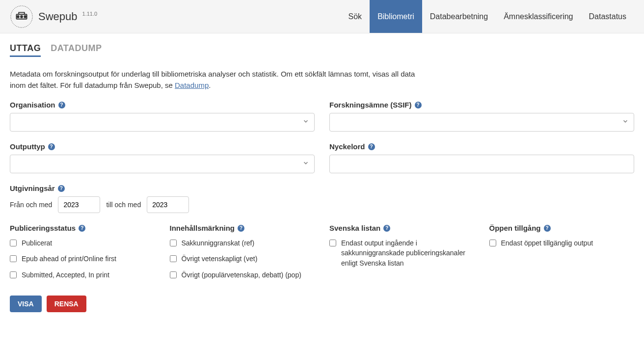  What do you see at coordinates (322, 17) in the screenshot?
I see `header: Swepub 1.11.0 Sök Bibliometri Databearbe…` at bounding box center [322, 17].